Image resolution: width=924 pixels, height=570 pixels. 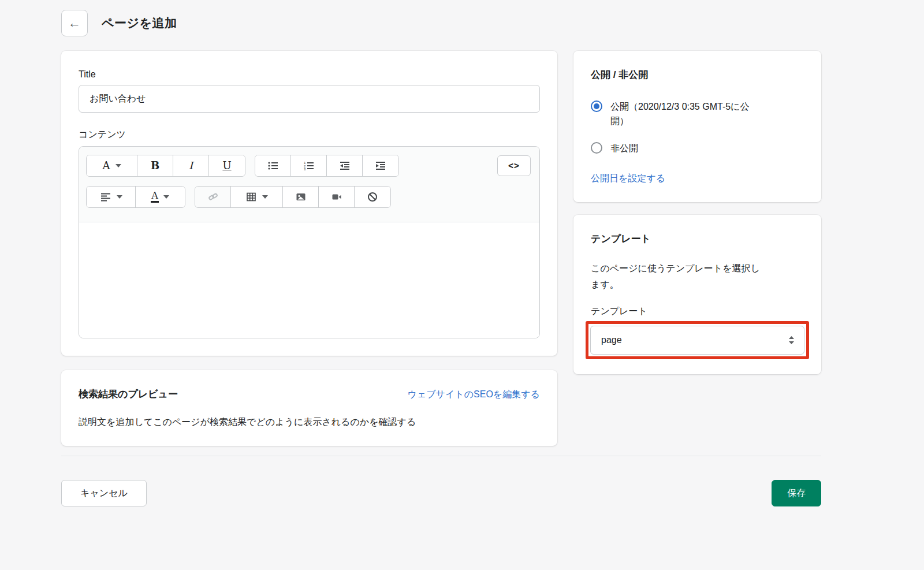 What do you see at coordinates (698, 114) in the screenshot?
I see `visibility-option-visible: 公開（2020/12/3 0:35 GMT-5に公開）` at bounding box center [698, 114].